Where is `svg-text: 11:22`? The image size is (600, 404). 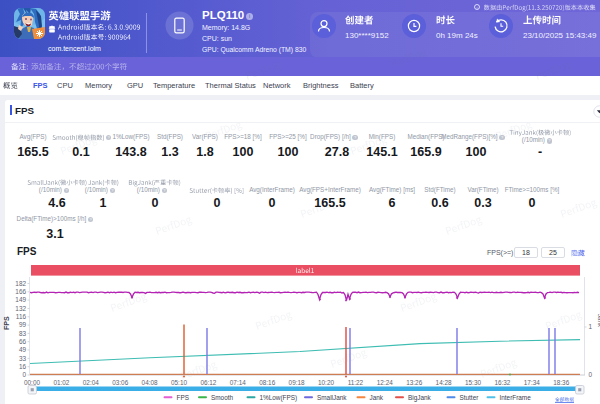 svg-text: 11:22 is located at coordinates (356, 382).